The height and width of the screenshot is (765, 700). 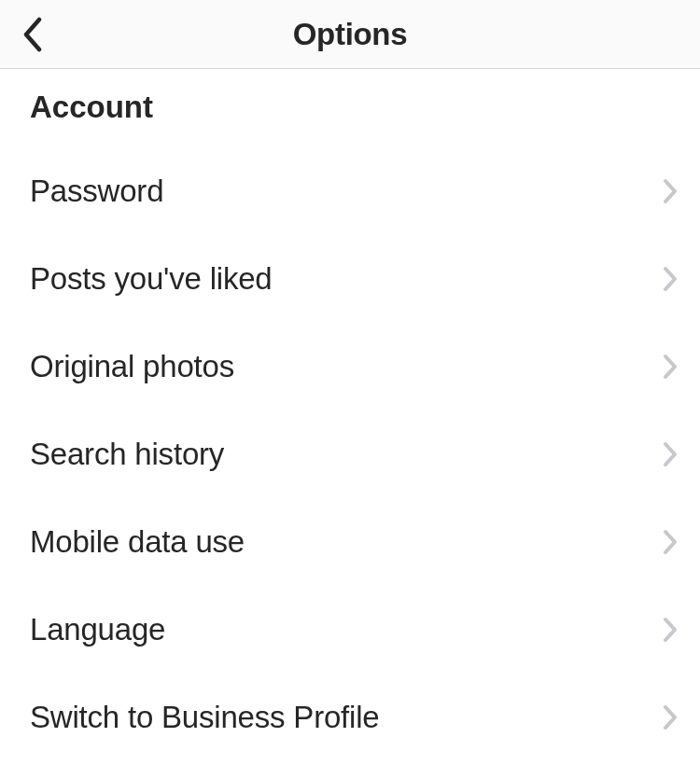 I want to click on list-item-label: Posts you've liked, so click(x=151, y=279).